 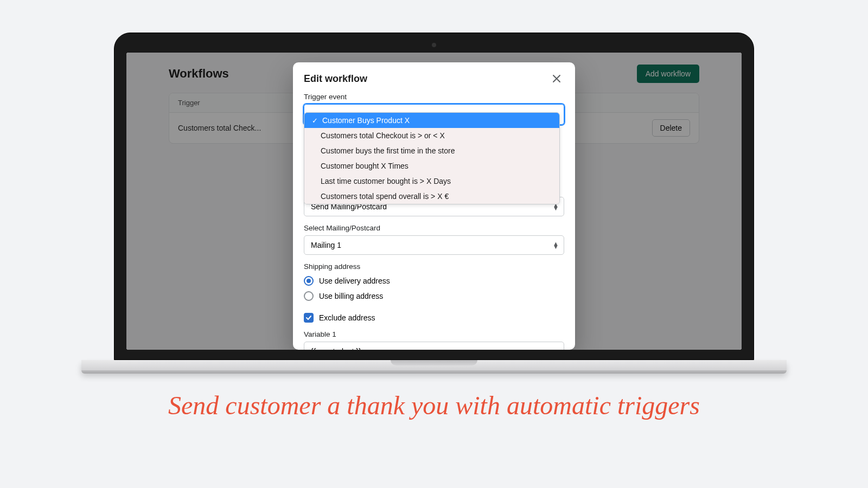 What do you see at coordinates (434, 318) in the screenshot?
I see `exclude-address-checkbox: Exclude address` at bounding box center [434, 318].